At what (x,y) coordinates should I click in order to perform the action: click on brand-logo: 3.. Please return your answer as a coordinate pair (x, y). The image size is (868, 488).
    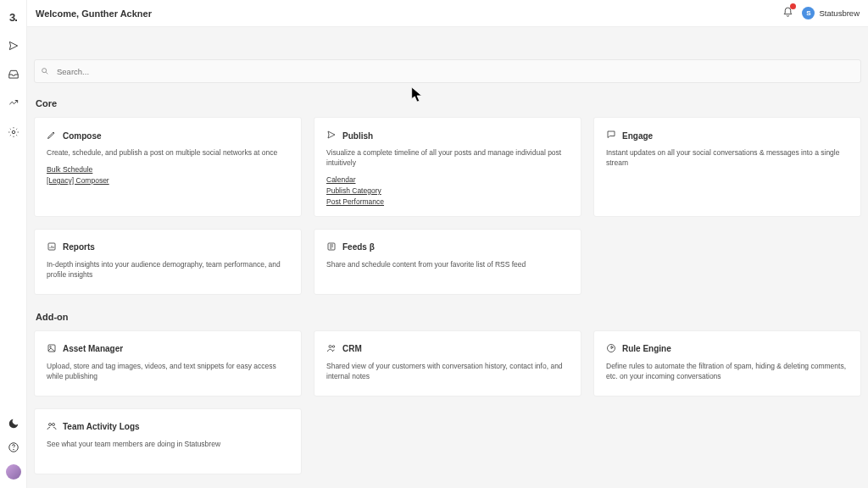
    Looking at the image, I should click on (14, 17).